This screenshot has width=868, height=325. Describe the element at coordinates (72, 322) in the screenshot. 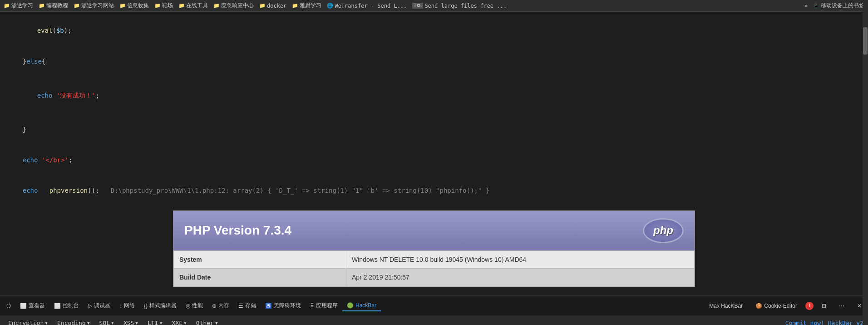

I see `encoding-label: Encoding` at that location.